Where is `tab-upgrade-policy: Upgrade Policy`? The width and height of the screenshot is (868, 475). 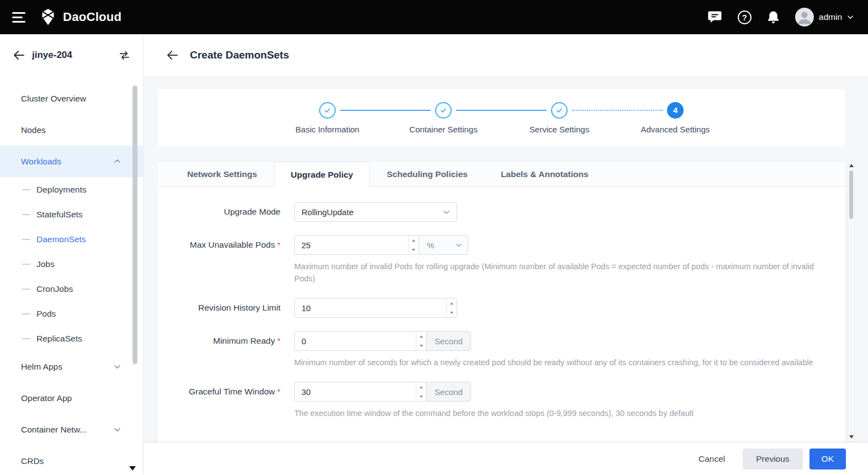 tab-upgrade-policy: Upgrade Policy is located at coordinates (322, 174).